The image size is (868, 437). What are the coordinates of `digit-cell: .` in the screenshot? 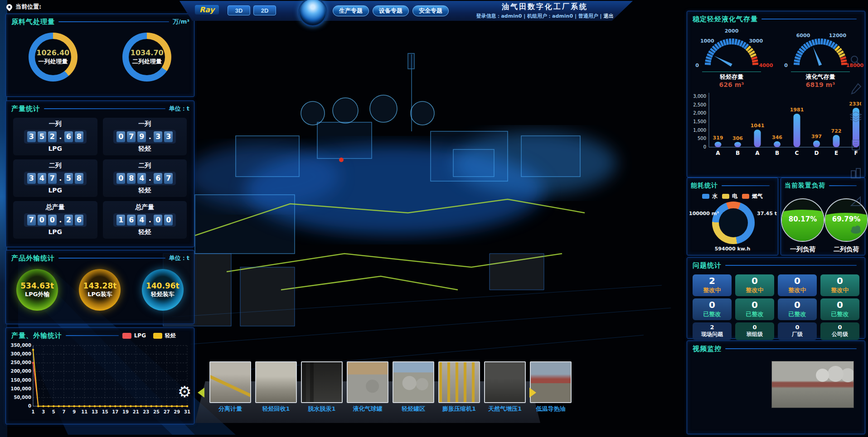 It's located at (150, 137).